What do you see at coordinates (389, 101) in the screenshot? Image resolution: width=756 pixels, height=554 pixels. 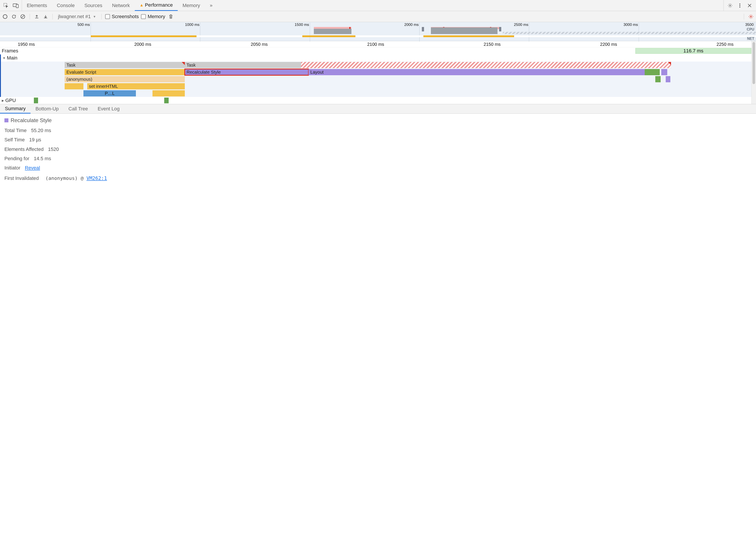 I see `gpu-track` at bounding box center [389, 101].